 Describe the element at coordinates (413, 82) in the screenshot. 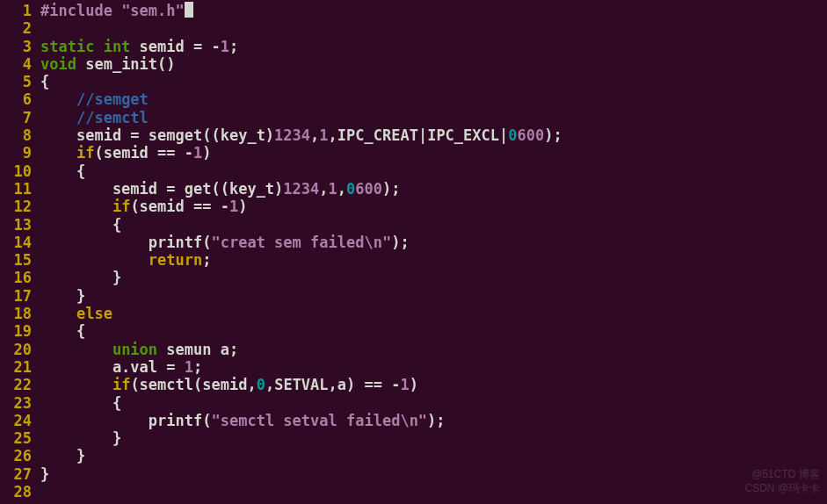

I see `code-line: 5{` at that location.